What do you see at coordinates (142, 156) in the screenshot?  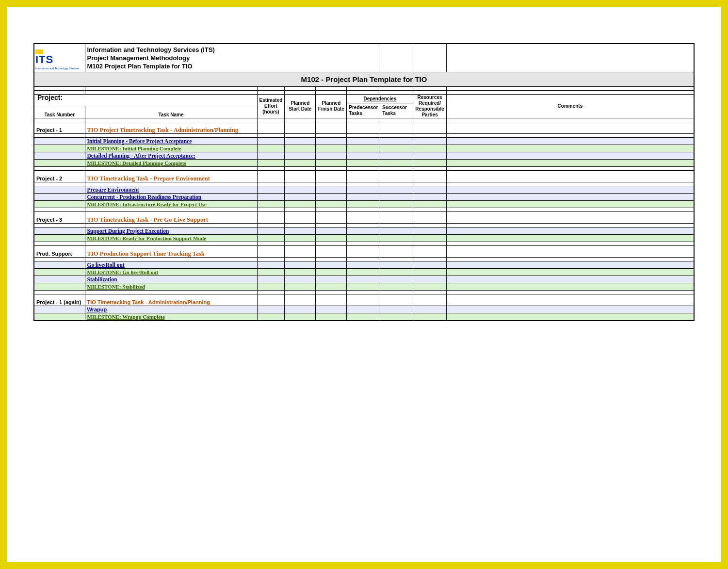 I see `subtask-label: Detailed Planning - After Project Accept…` at bounding box center [142, 156].